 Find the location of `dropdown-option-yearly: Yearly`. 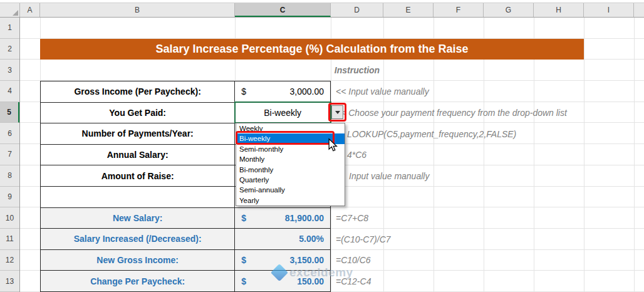

dropdown-option-yearly: Yearly is located at coordinates (291, 201).